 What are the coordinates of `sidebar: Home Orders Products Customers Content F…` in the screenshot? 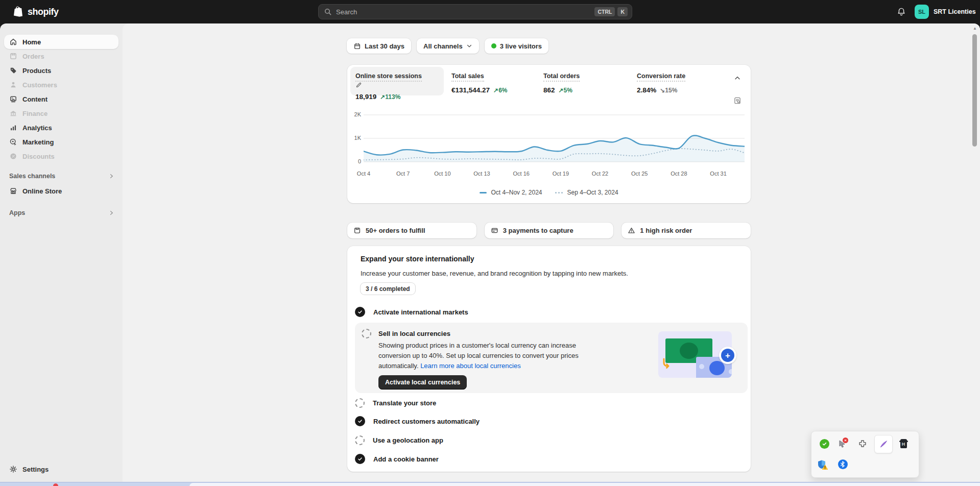 It's located at (61, 253).